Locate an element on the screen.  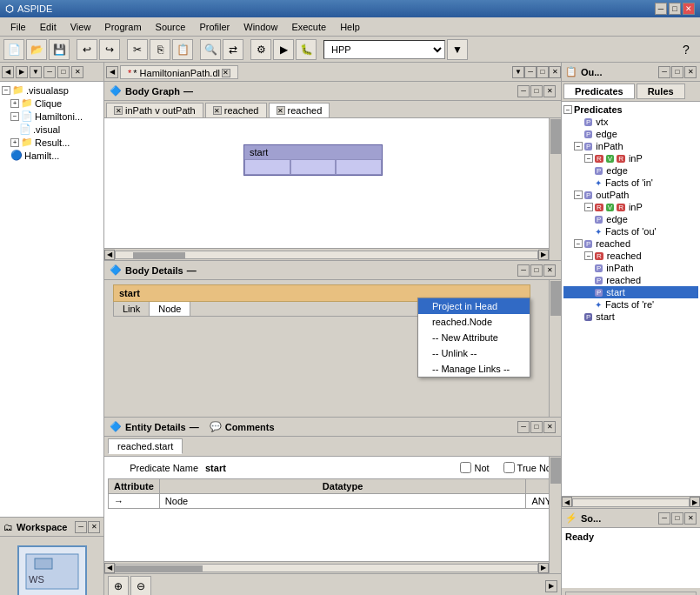
expand-reached: − is located at coordinates (578, 244).